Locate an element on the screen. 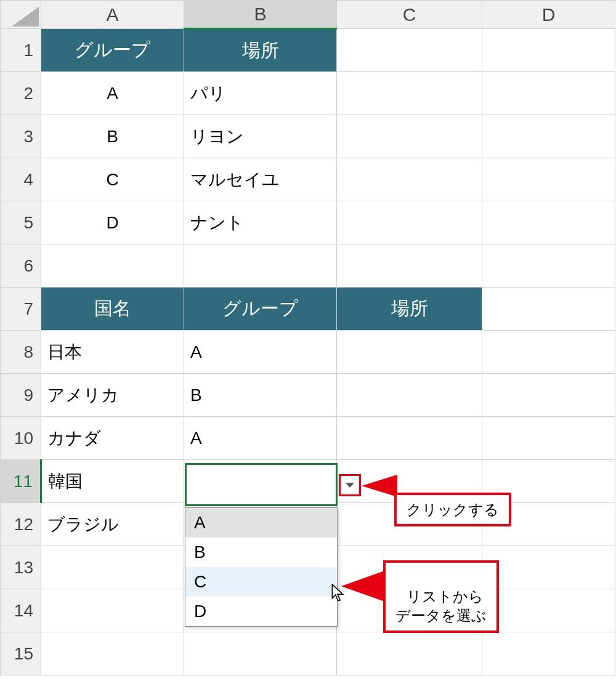 The image size is (616, 681). cell-A4: C is located at coordinates (113, 180).